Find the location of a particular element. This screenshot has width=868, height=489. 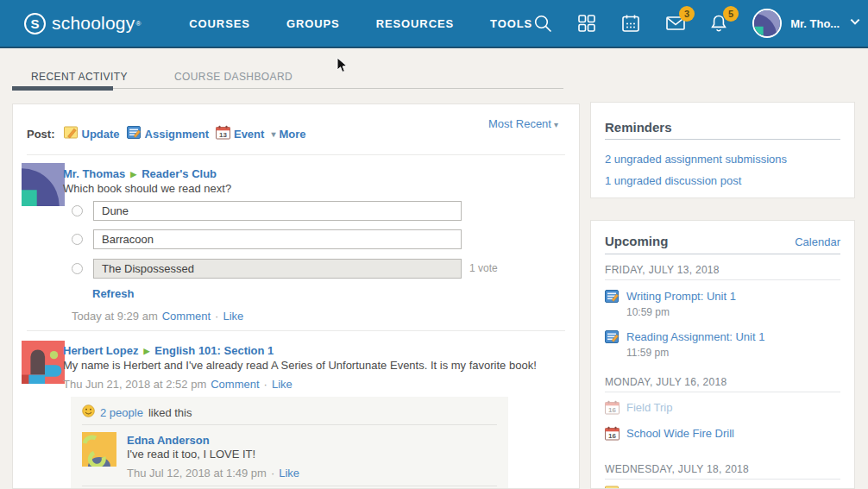

post-assignment-button: Assignment is located at coordinates (167, 134).